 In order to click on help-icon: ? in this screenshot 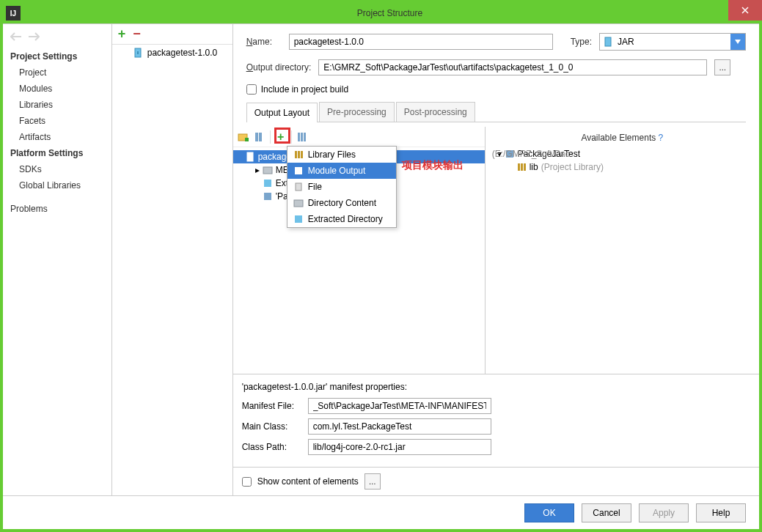, I will do `click(662, 138)`.